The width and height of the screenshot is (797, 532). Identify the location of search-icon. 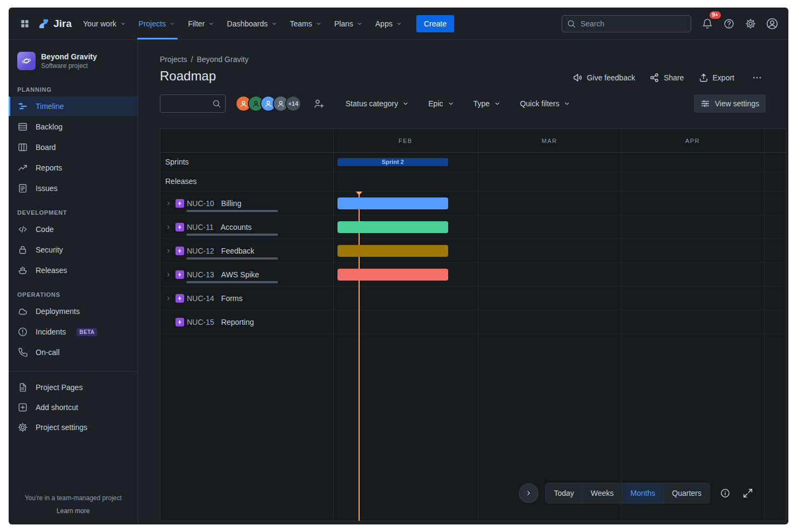
(217, 104).